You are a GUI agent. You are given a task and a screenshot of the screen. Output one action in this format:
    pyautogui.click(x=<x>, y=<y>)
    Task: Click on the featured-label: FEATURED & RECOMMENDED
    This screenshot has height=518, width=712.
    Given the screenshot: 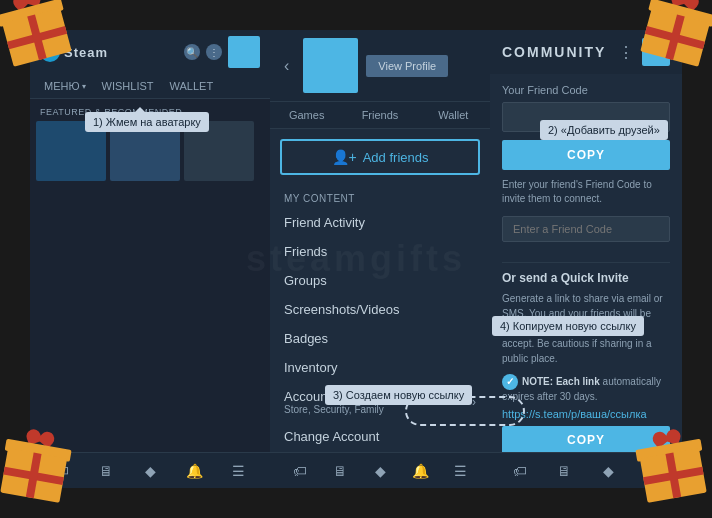 What is the action you would take?
    pyautogui.click(x=150, y=110)
    